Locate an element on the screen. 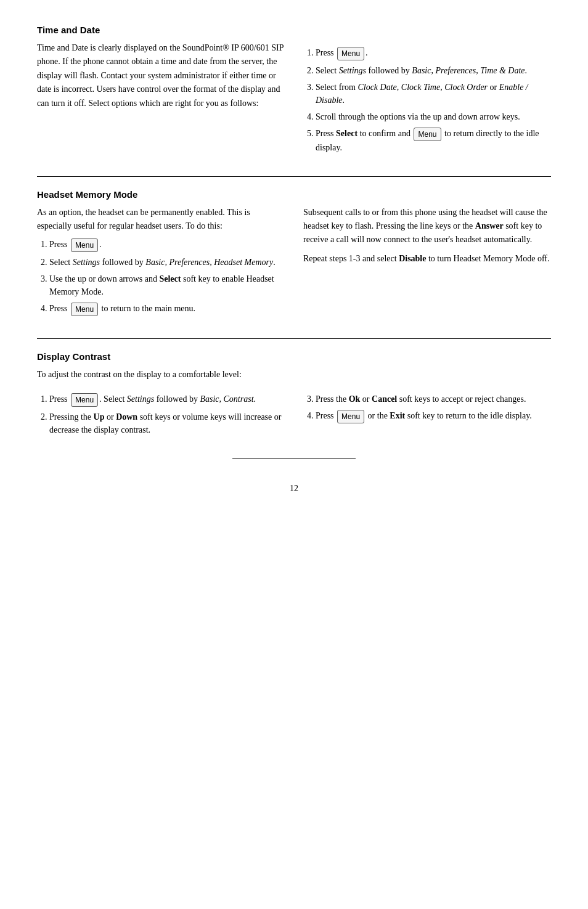  display-contrast-title: Display Contrast is located at coordinates (294, 356).